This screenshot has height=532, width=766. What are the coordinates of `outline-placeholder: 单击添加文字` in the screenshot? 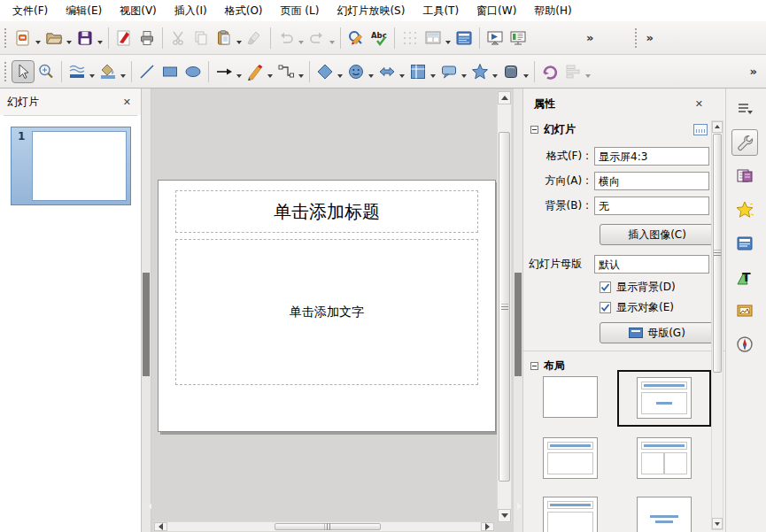 It's located at (327, 312).